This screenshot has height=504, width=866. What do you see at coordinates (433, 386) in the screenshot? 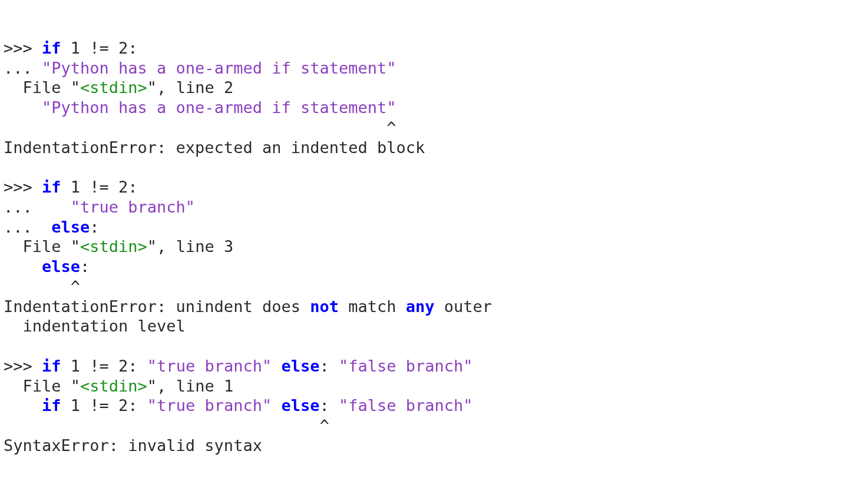
I see `code-line: File "<stdin>", line 1` at bounding box center [433, 386].